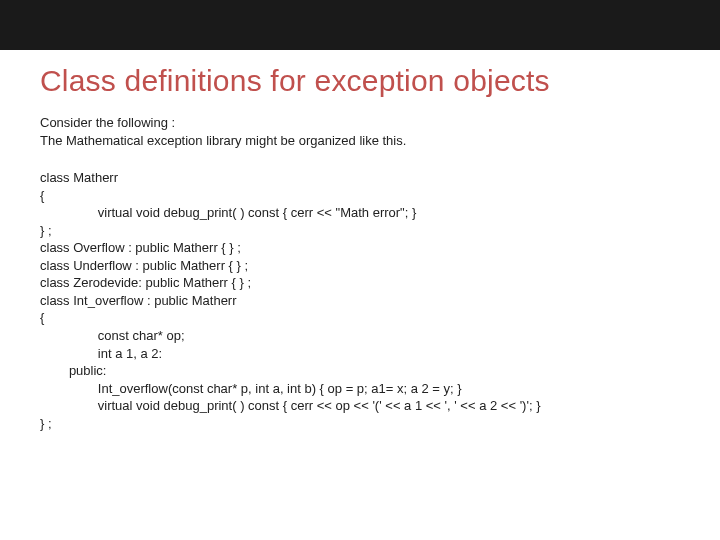  I want to click on intro-text: Consider the following : The Mathematica…, so click(360, 132).